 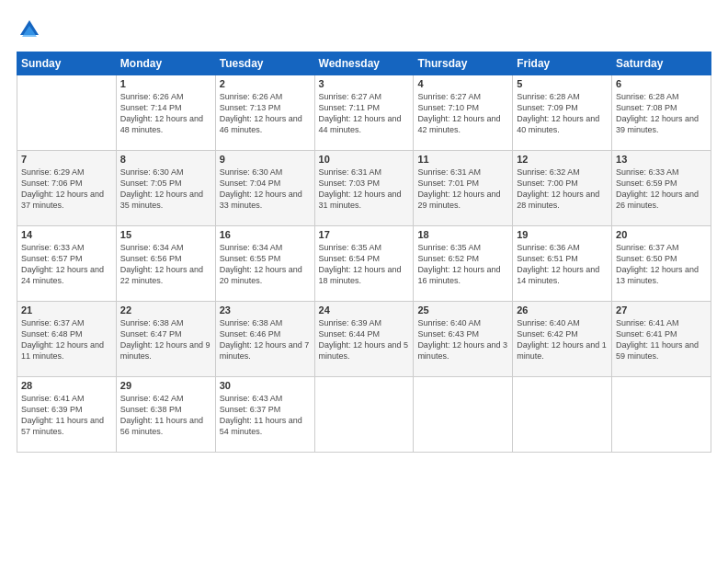 I want to click on day-cell: 17Sunrise: 6:35 AM Sunset: 6:54 PM Dayli…, so click(x=364, y=264).